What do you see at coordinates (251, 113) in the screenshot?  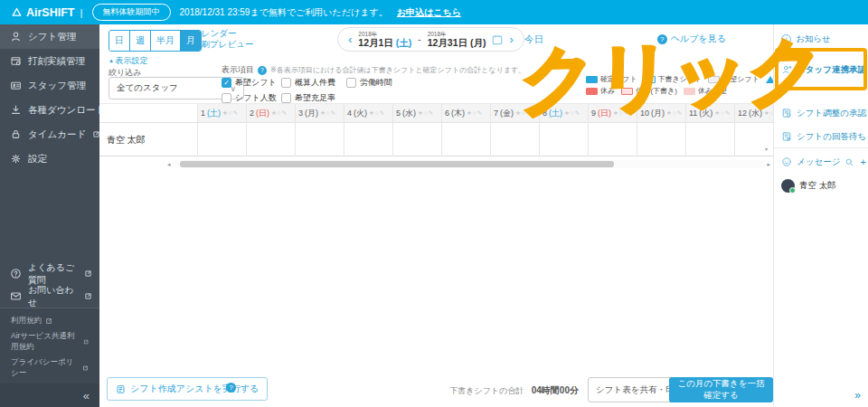 I see `day-number: 2` at bounding box center [251, 113].